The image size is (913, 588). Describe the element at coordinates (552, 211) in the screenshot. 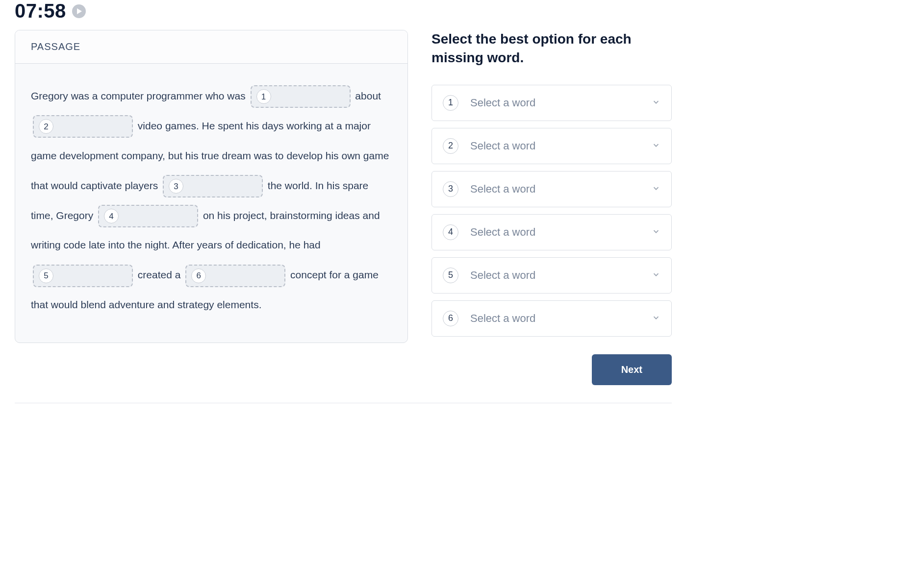

I see `select-list: 1 Select a word 2 Select a word 3 Select…` at that location.